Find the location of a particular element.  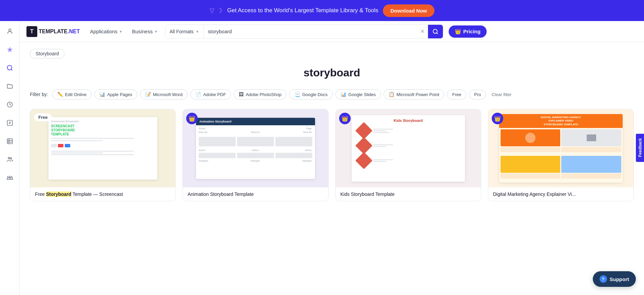

feedback-tab: Feedback is located at coordinates (640, 147).